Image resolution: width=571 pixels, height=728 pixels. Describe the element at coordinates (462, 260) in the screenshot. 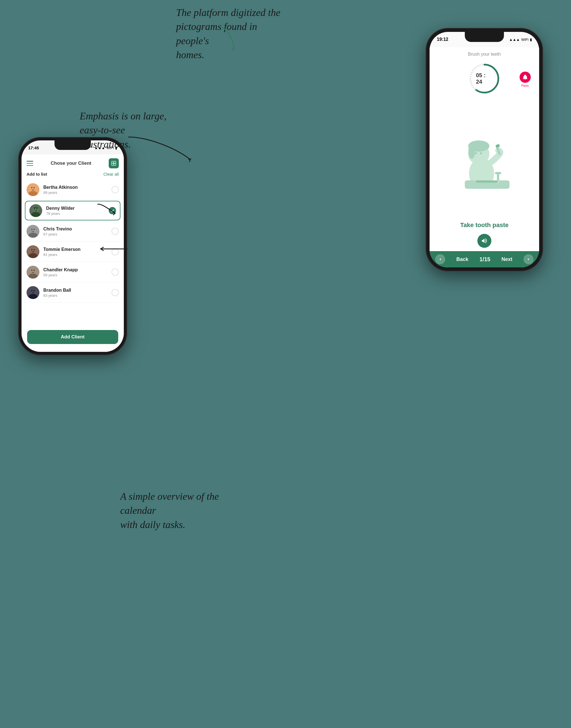

I see `back-label: Back` at that location.